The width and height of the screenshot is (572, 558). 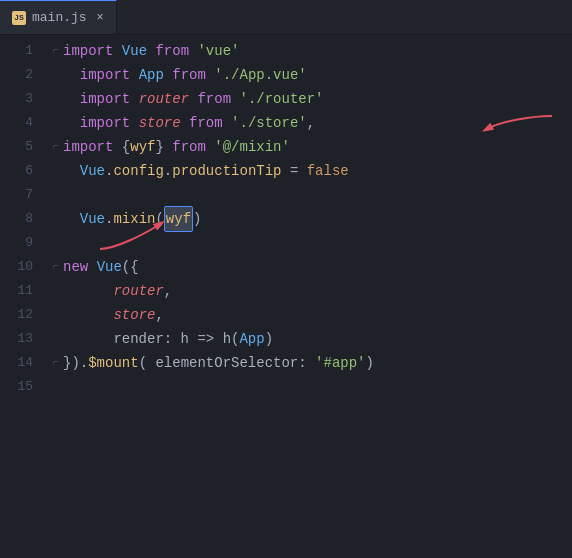 What do you see at coordinates (310, 219) in the screenshot?
I see `code-line-8: Vue.mixin(wyf)` at bounding box center [310, 219].